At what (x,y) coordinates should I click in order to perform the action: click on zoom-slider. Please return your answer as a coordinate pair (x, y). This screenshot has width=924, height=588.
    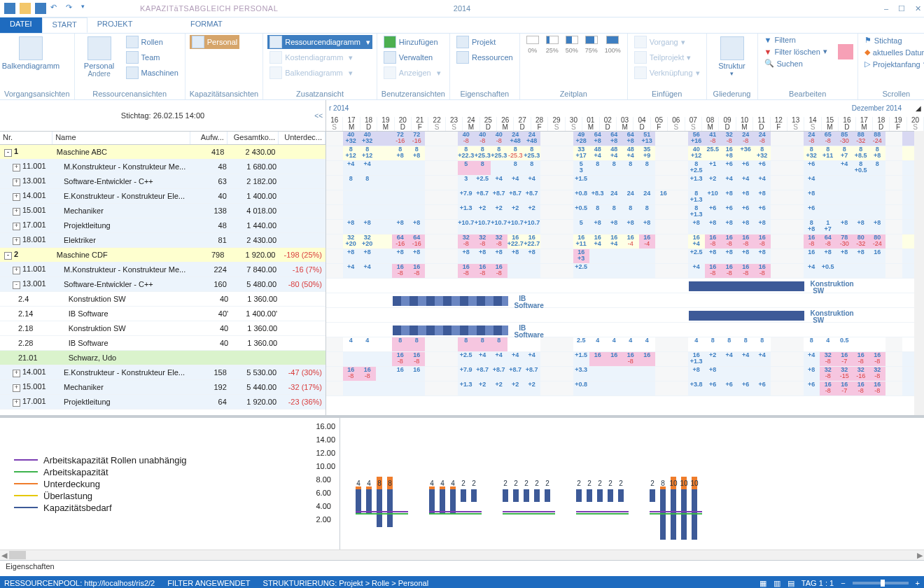
    Looking at the image, I should click on (881, 583).